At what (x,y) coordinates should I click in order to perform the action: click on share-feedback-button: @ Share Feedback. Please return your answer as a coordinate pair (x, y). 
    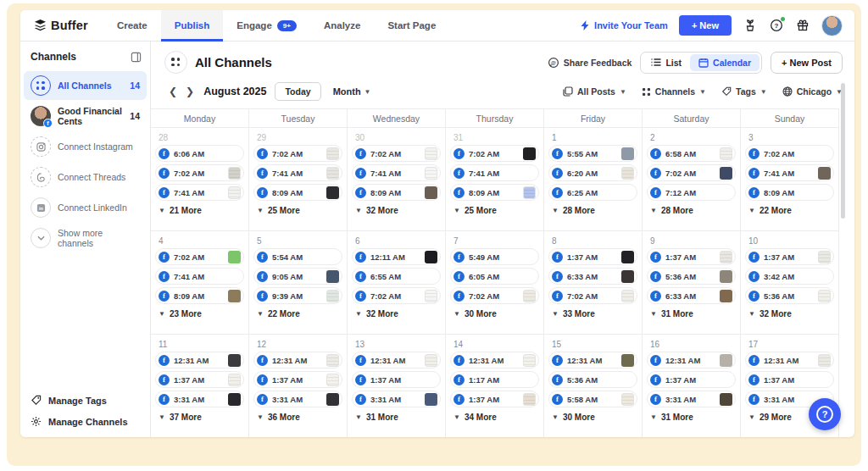
    Looking at the image, I should click on (590, 63).